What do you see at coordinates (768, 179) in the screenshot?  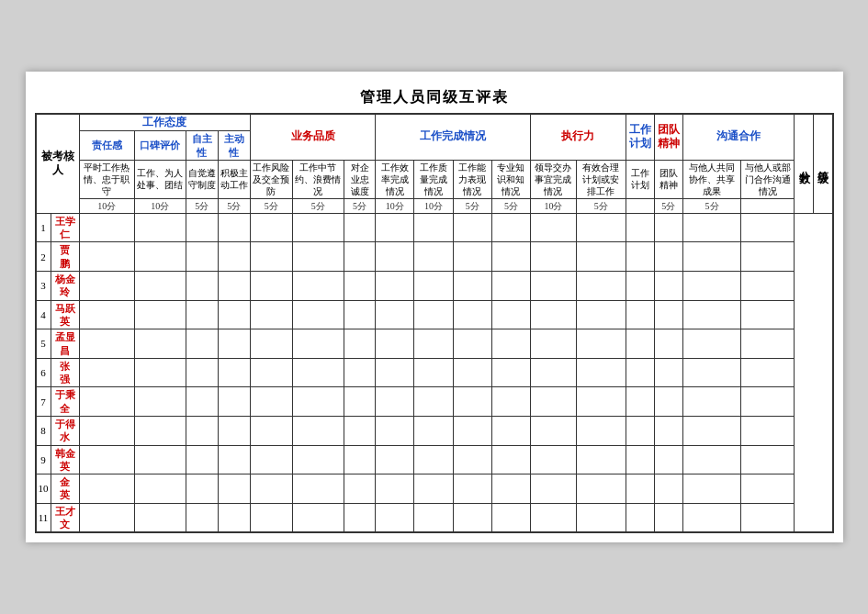 I see `yutaren2-desc: 与他人或部门合作沟通情况` at bounding box center [768, 179].